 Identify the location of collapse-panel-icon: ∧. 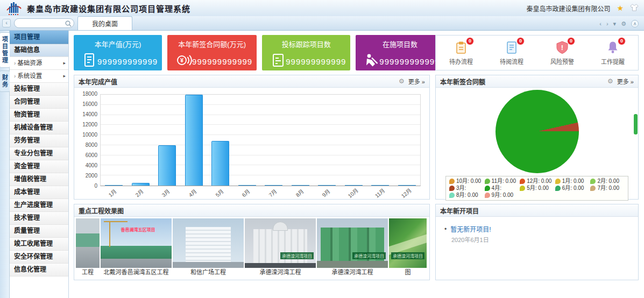
(635, 24).